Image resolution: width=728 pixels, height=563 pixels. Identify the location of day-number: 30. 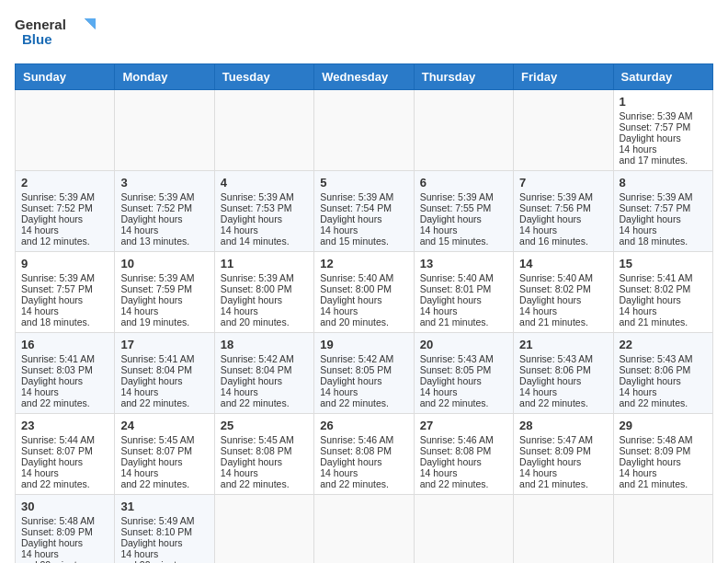
(64, 506).